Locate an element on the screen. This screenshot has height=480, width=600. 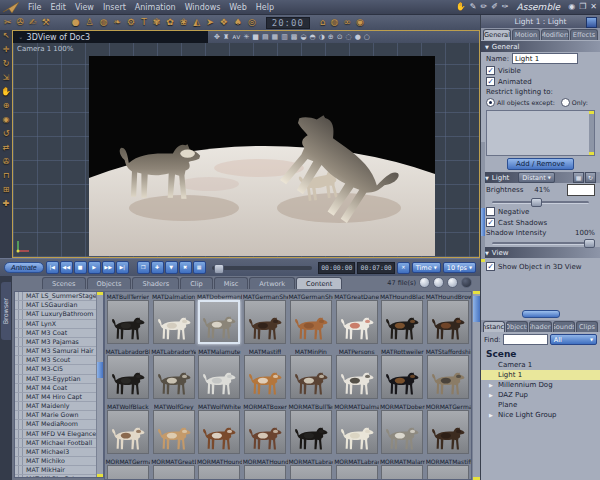
scrubber-thumb is located at coordinates (219, 269).